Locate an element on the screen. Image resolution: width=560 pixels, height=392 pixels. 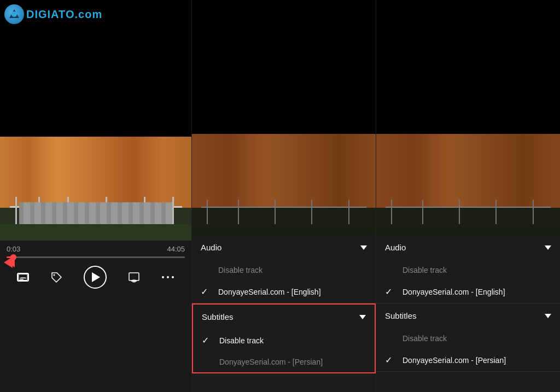
menu-section-right: Audio Disable track ✓ DonyayeSerial.com … is located at coordinates (468, 314).